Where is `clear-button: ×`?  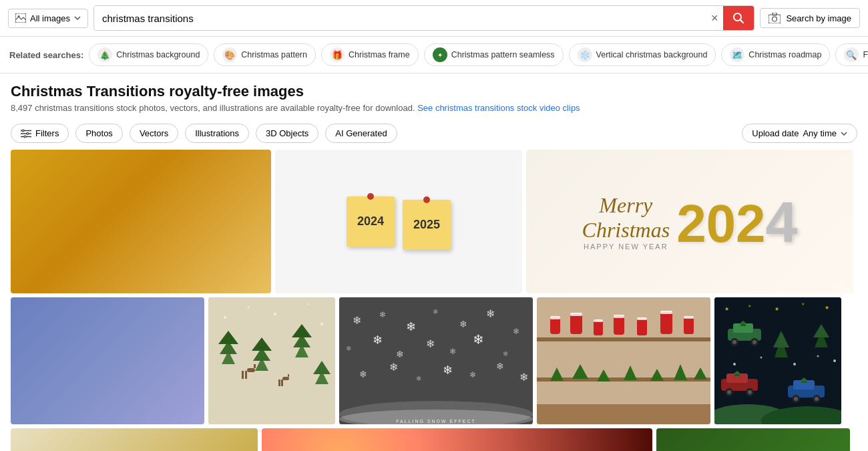
clear-button: × is located at coordinates (714, 19).